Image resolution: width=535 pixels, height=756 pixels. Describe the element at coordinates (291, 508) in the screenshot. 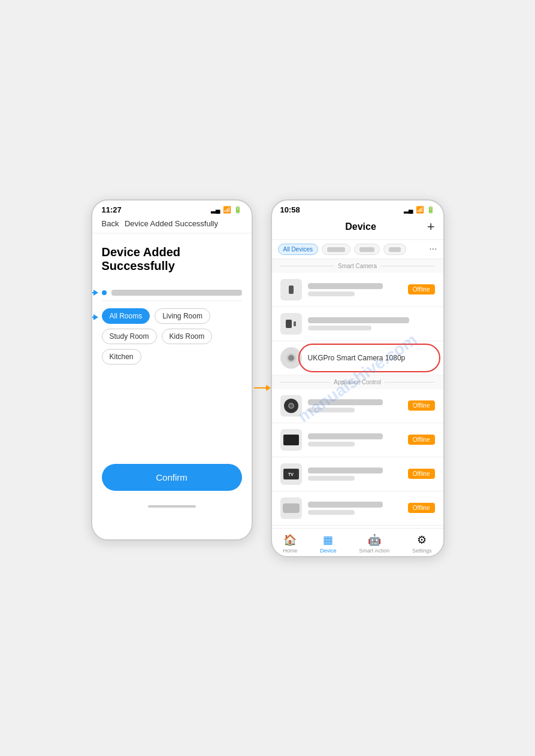

I see `device-thumb-ac` at that location.